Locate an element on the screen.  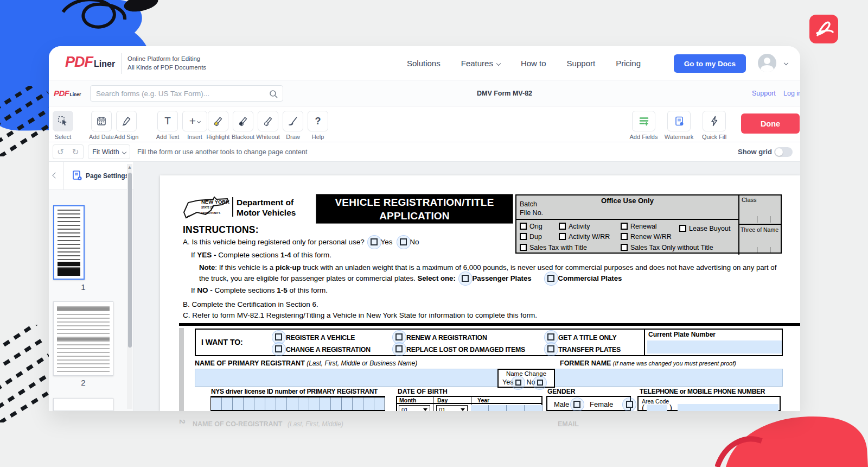
select-tool: Select is located at coordinates (63, 125).